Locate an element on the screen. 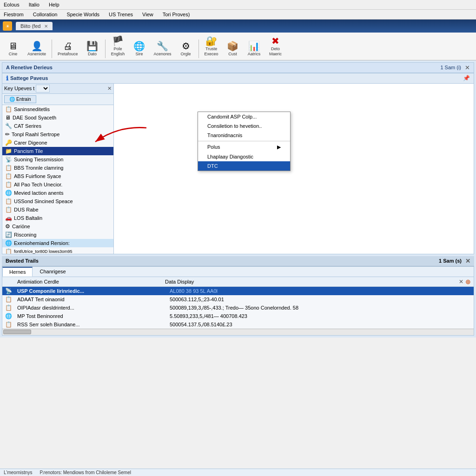  ctx-item-polus: Polus ▶ is located at coordinates (244, 147).